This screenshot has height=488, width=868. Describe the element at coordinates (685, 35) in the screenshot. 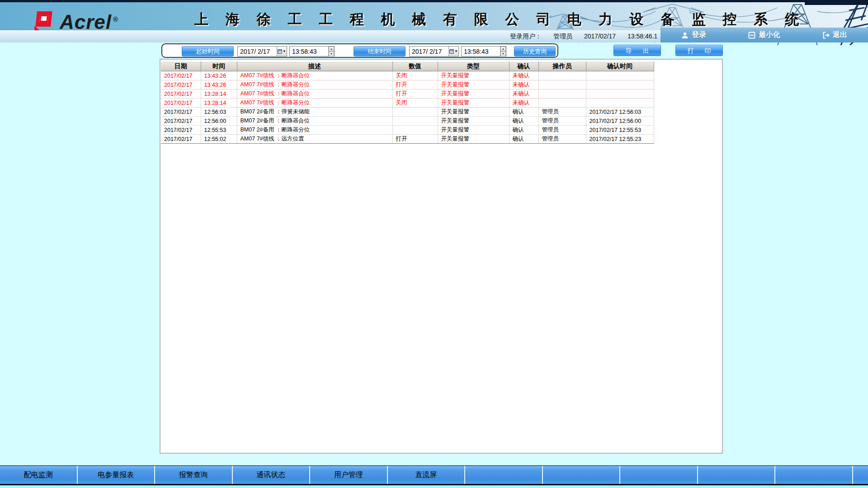

I see `user-icon` at that location.